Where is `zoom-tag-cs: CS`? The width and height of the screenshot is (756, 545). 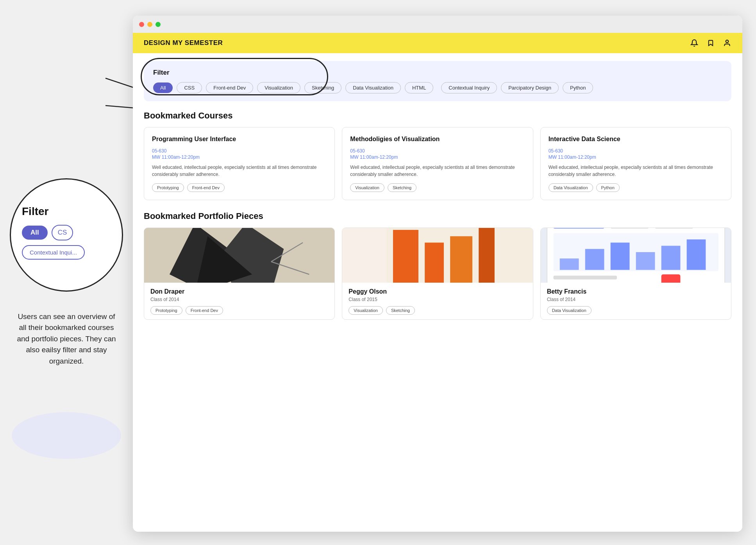 zoom-tag-cs: CS is located at coordinates (63, 233).